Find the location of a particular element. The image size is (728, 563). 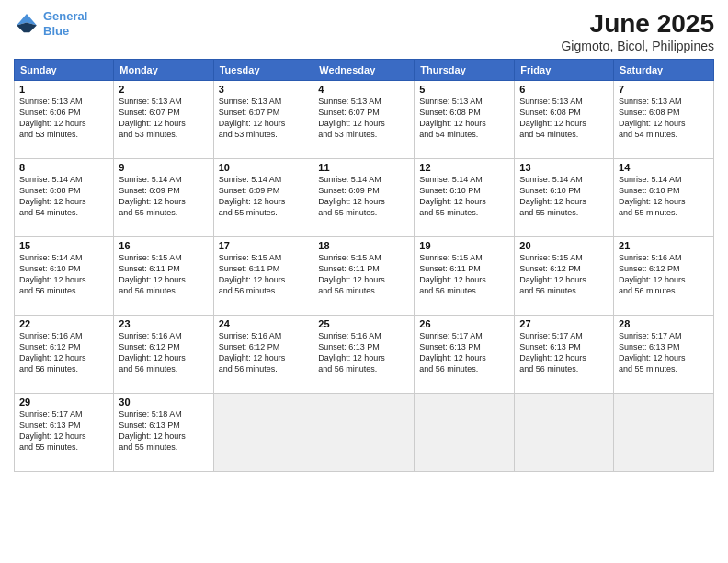

day-info: Sunrise: 5:18 AMSunset: 6:13 PMDaylight:… is located at coordinates (164, 431).